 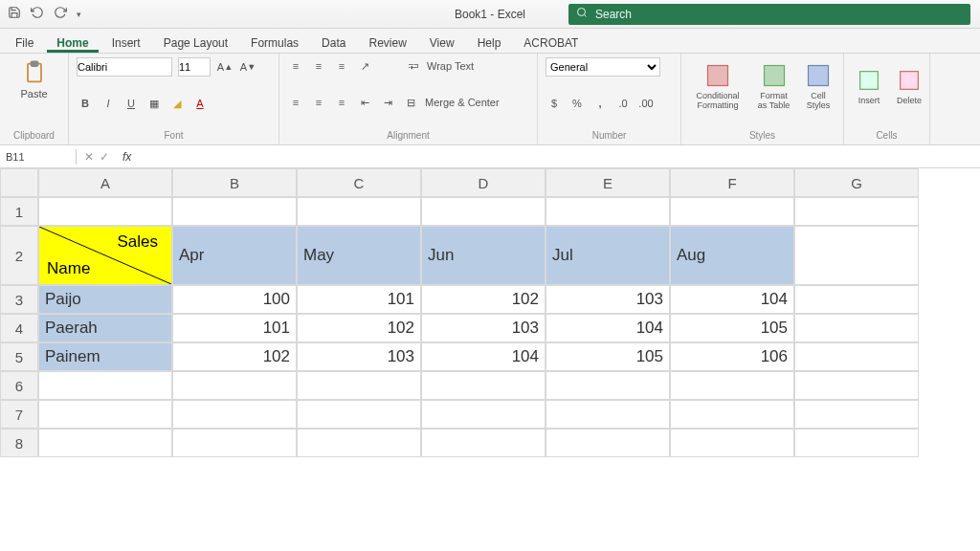 I want to click on data-cell: 105, so click(x=732, y=328).